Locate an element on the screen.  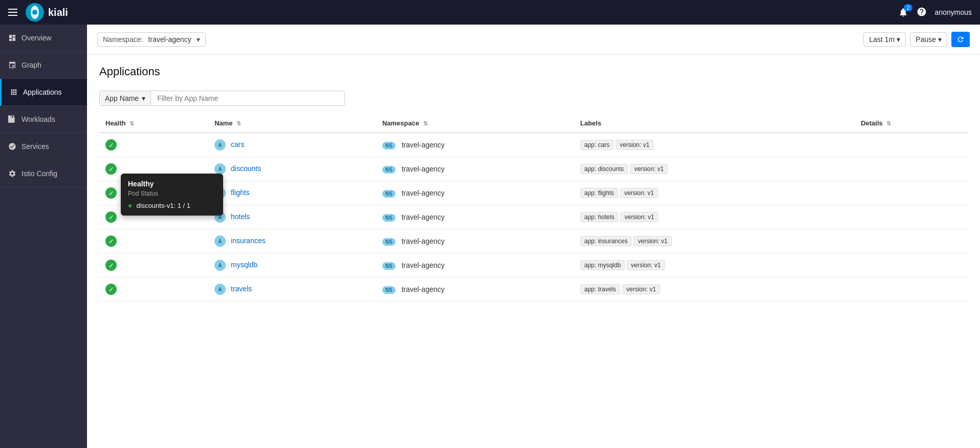
col-details: Details ⇅ is located at coordinates (911, 123).